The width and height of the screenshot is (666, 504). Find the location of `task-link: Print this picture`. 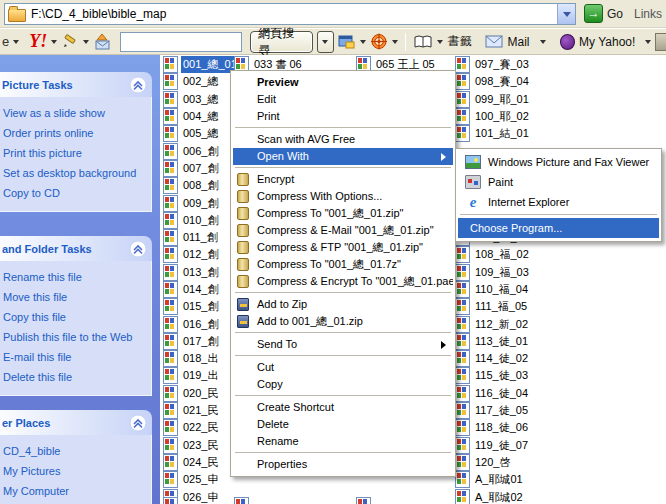

task-link: Print this picture is located at coordinates (75, 153).